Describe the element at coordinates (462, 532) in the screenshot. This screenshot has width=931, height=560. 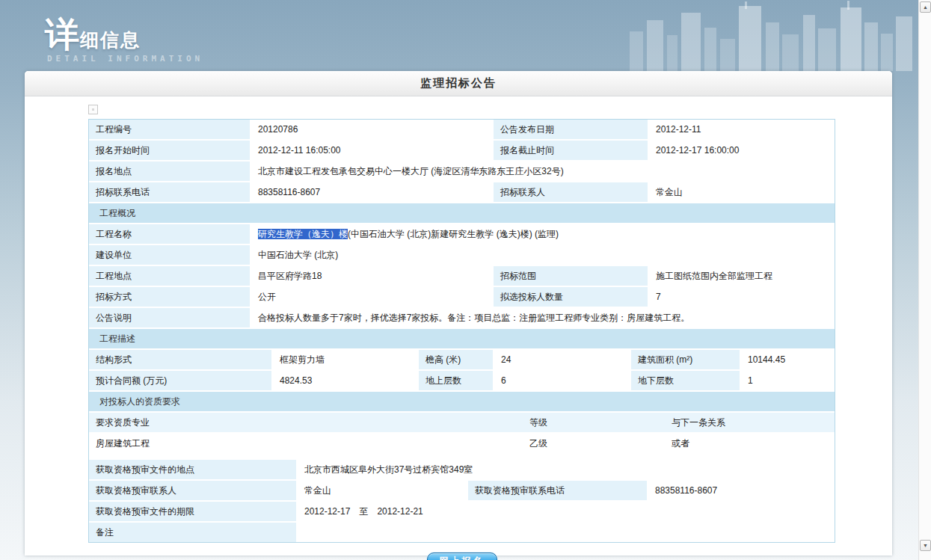
I see `table-row: 备注` at that location.